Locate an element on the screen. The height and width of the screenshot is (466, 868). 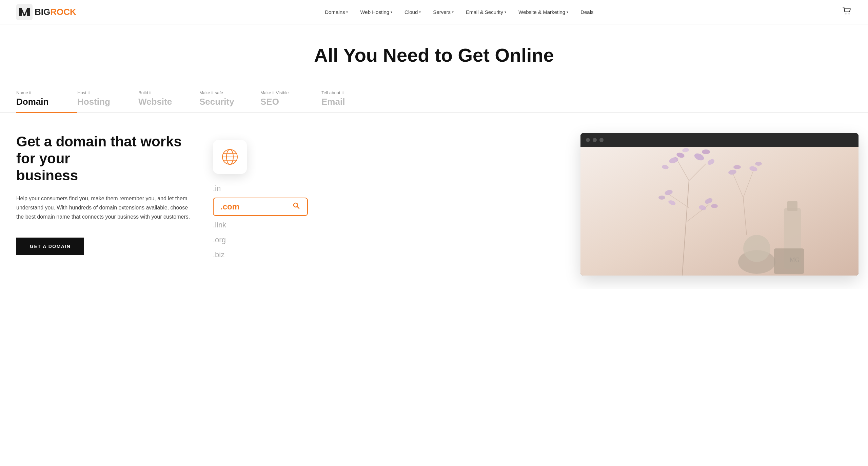
globe-card is located at coordinates (230, 157).